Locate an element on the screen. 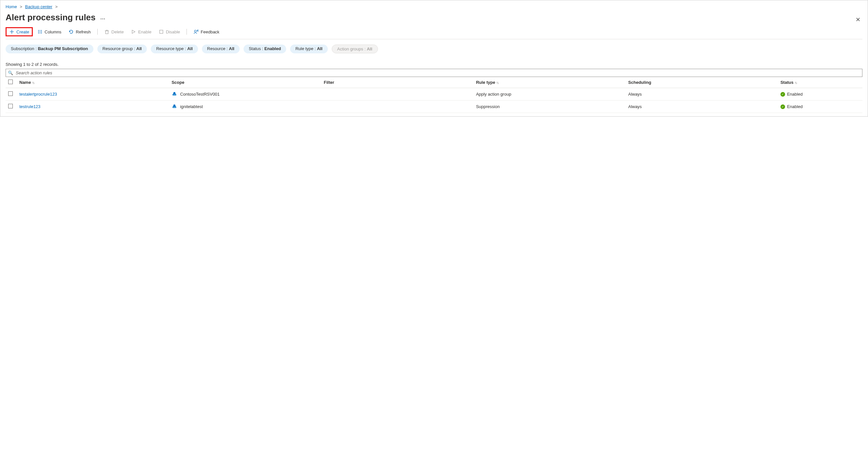 The width and height of the screenshot is (868, 465). header-status: Status↑↓ is located at coordinates (820, 83).